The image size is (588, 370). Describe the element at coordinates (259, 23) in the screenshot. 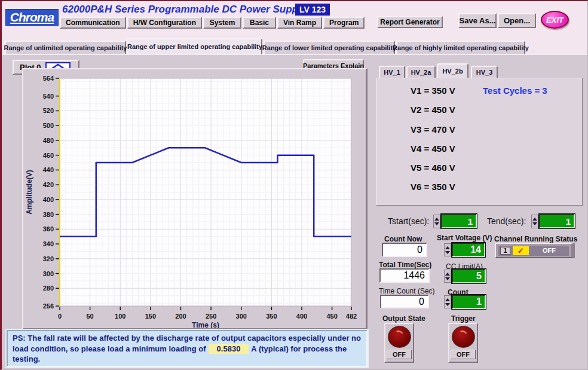

I see `menu-basic: Basic` at that location.